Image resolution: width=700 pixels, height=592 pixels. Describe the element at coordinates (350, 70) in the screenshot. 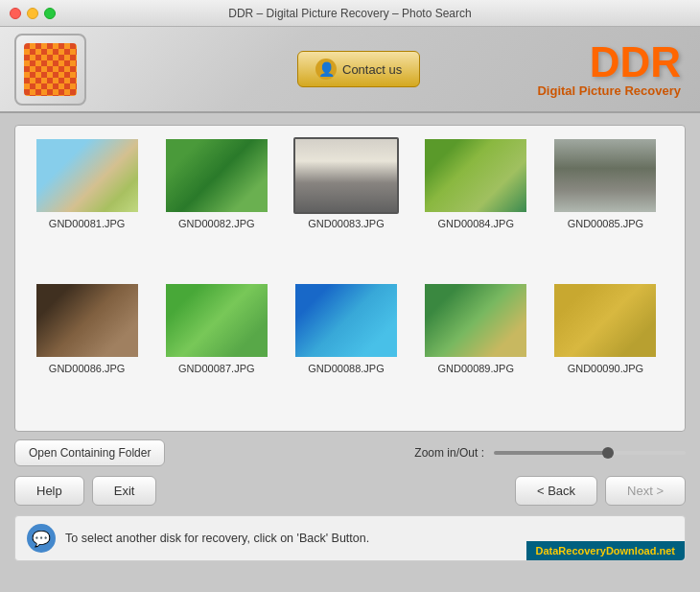

I see `header: 👤 Contact us DDR Digital Picture Recover…` at that location.